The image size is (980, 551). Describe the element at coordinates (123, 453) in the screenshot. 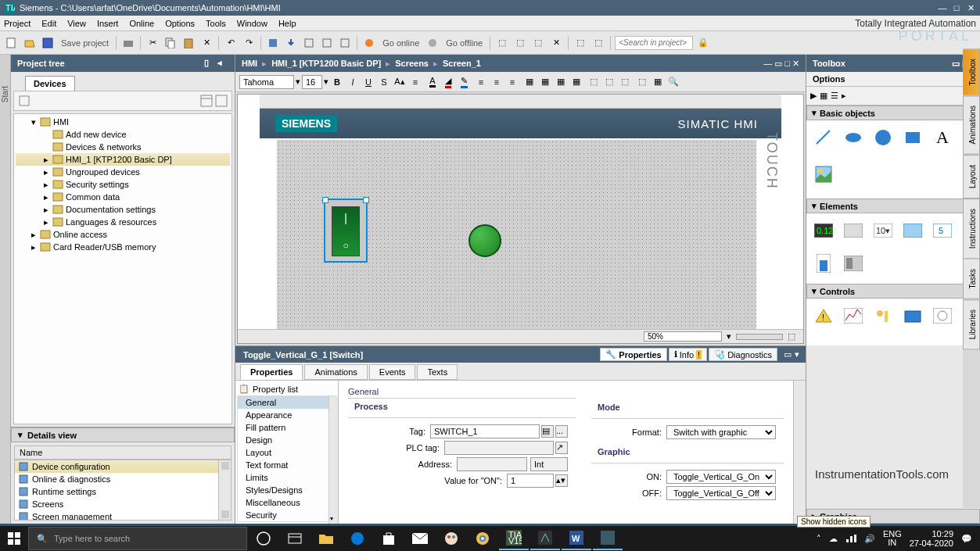

I see `details-column-header: Name` at that location.